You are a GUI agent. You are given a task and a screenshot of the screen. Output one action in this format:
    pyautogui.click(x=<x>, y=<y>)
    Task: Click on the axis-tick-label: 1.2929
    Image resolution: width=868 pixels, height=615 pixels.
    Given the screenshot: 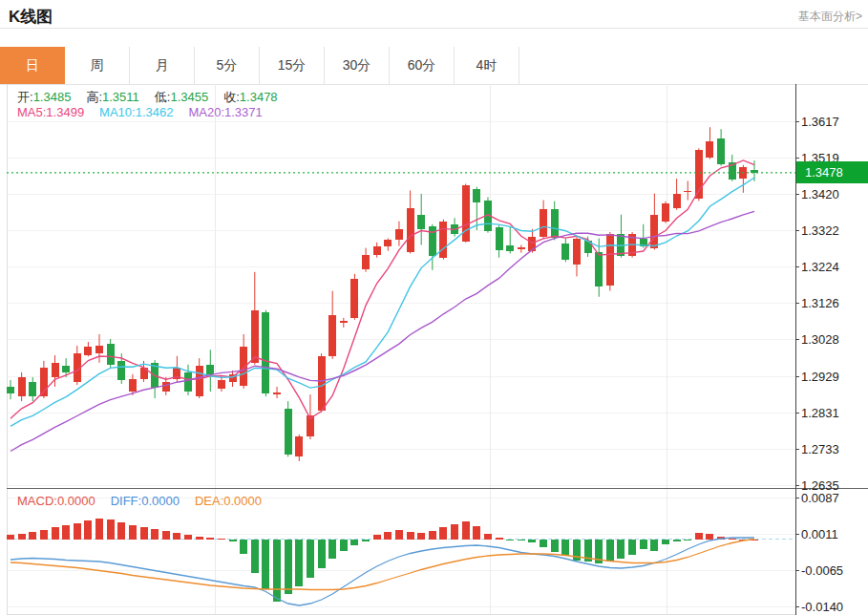 What is the action you would take?
    pyautogui.click(x=820, y=376)
    